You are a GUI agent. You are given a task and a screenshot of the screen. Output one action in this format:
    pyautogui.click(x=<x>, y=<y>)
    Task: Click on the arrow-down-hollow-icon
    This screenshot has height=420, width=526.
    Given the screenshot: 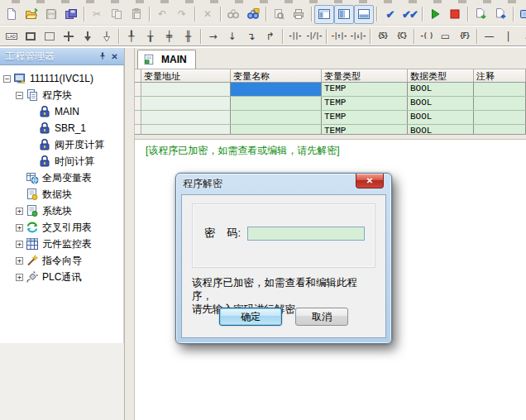 What is the action you would take?
    pyautogui.click(x=106, y=36)
    